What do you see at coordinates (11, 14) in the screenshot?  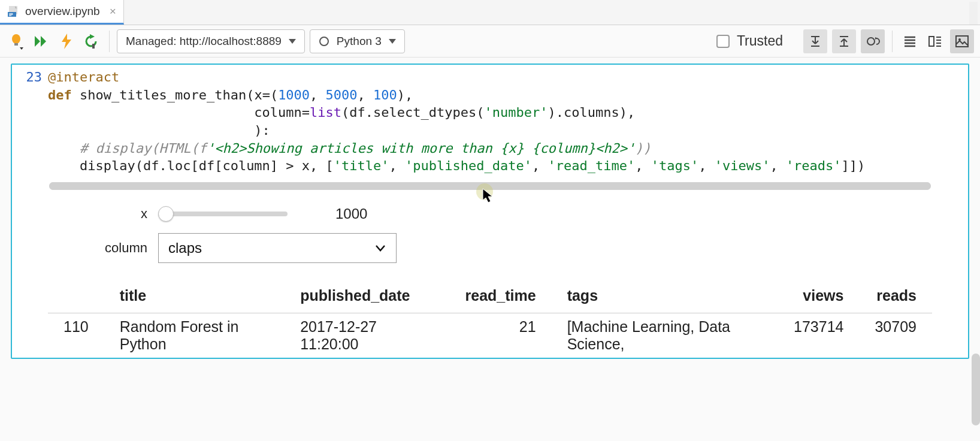 I see `svg-text: IP` at bounding box center [11, 14].